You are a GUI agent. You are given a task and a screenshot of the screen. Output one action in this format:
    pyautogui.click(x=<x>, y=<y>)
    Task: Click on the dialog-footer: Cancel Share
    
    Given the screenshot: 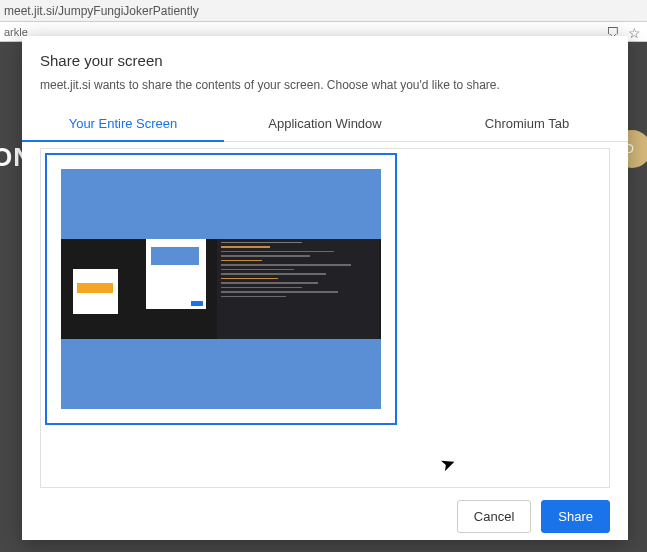 What is the action you would take?
    pyautogui.click(x=325, y=518)
    